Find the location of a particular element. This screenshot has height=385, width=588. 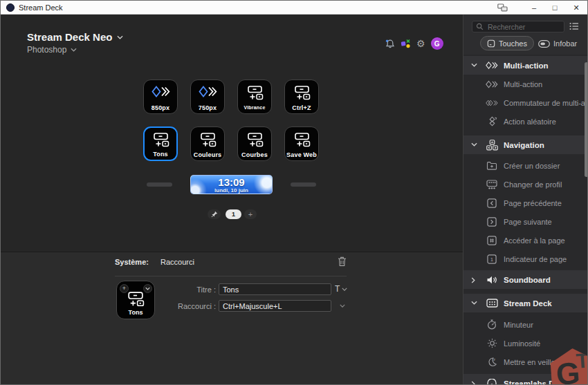

action-goto-page: Accéder à la page is located at coordinates (526, 241).